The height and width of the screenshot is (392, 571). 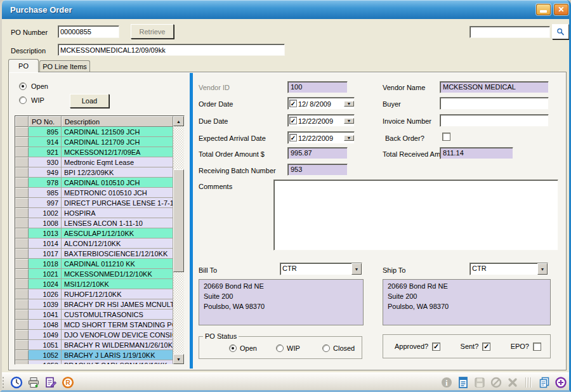 I want to click on table-row: 1049DJO VENOFLOW DEVICE CONSIG, so click(x=94, y=335).